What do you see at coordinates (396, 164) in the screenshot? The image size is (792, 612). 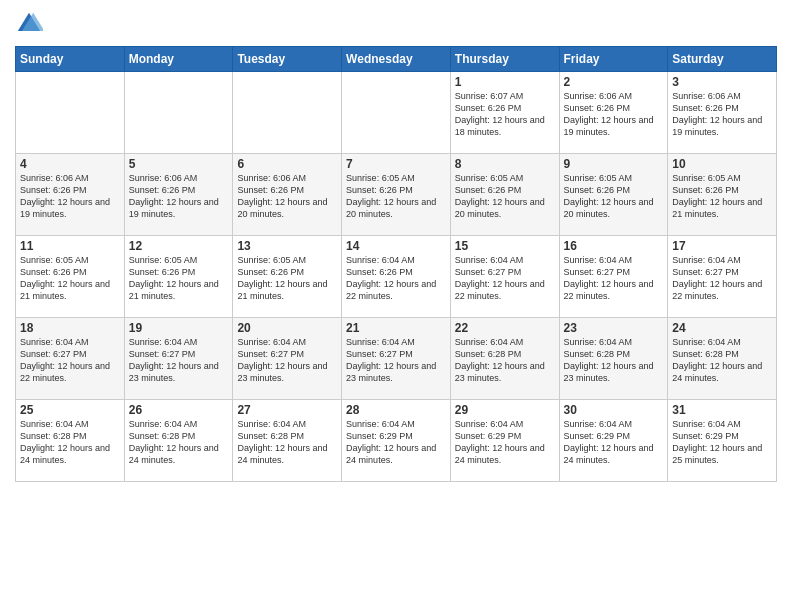 I see `day-number: 7` at bounding box center [396, 164].